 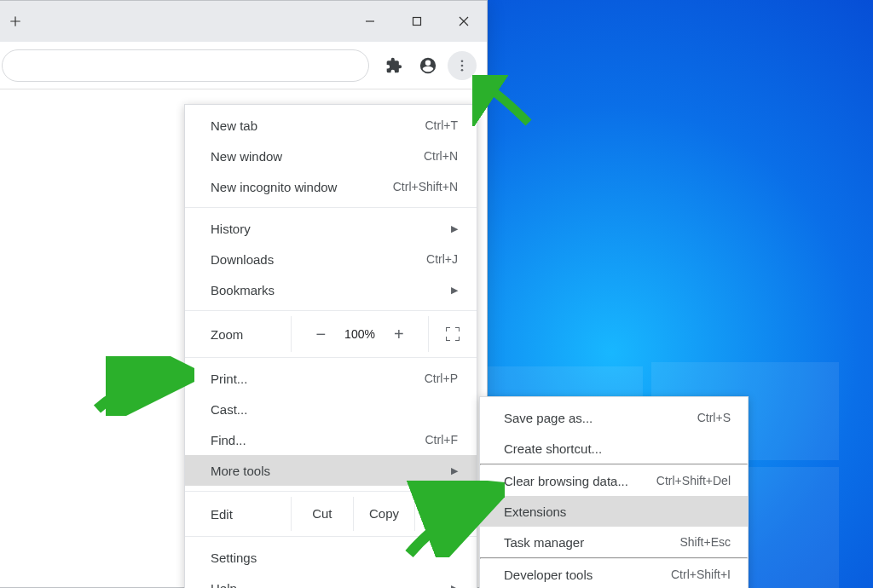 What do you see at coordinates (442, 440) in the screenshot?
I see `shortcut: Ctrl+F` at bounding box center [442, 440].